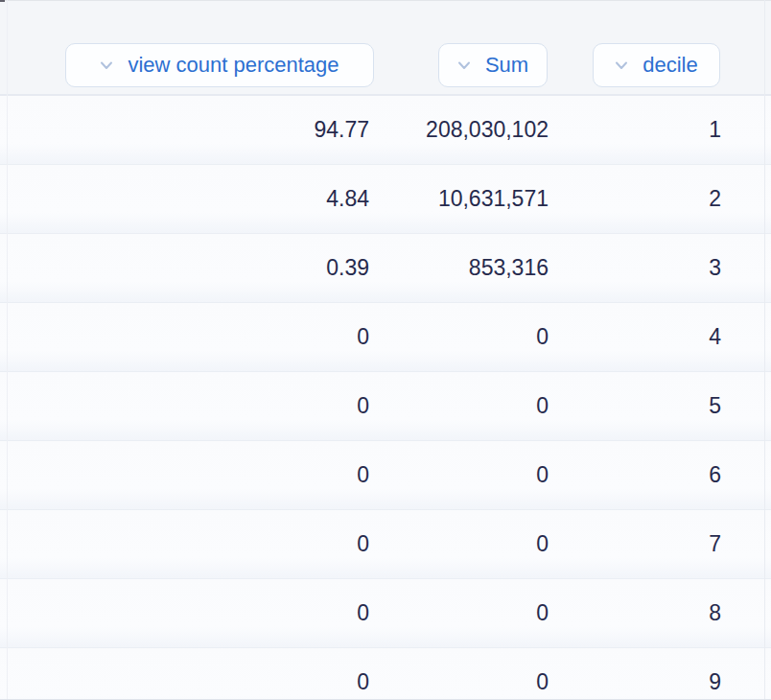 The width and height of the screenshot is (771, 700). I want to click on cell-sum: 853,316, so click(458, 268).